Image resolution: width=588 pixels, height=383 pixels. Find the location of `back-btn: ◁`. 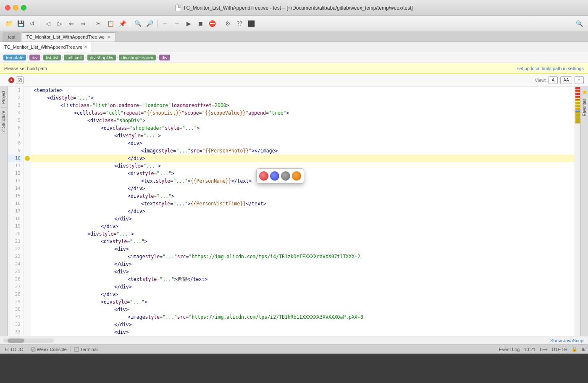

back-btn: ◁ is located at coordinates (48, 24).